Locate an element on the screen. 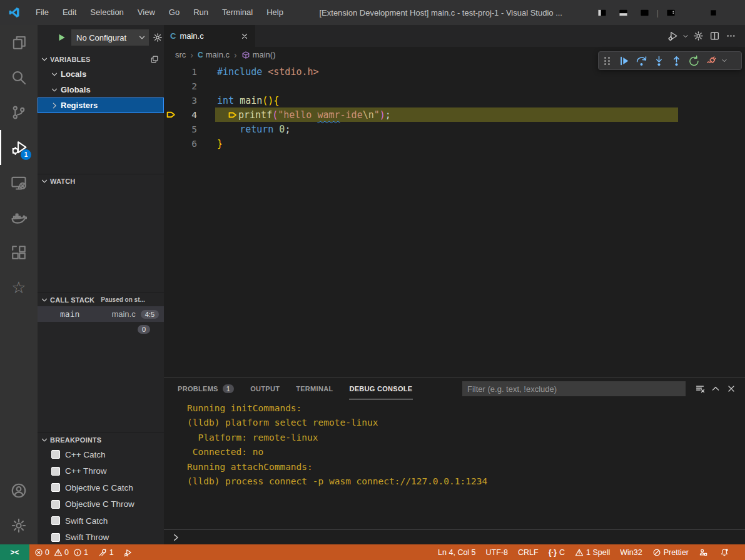 The height and width of the screenshot is (560, 745). status-item-spell-status: 1 Spell is located at coordinates (592, 552).